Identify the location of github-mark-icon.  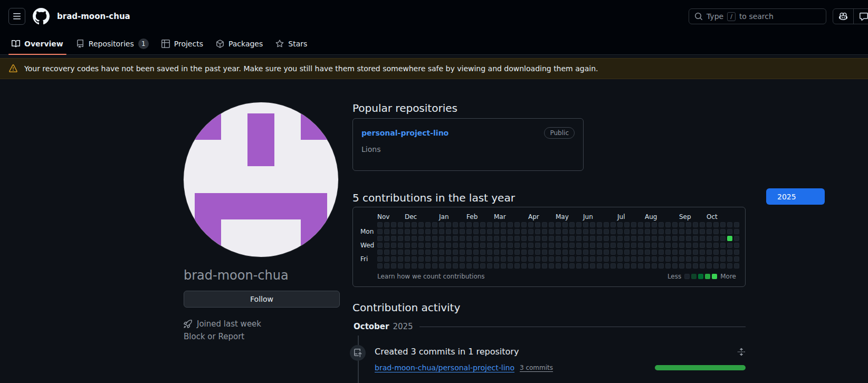
(41, 16).